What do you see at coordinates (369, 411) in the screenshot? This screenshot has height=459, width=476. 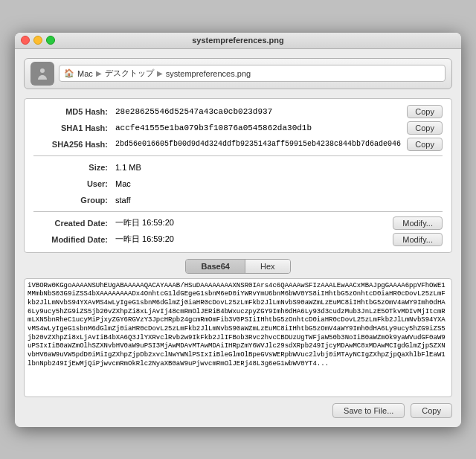 I see `save-to-file-button: Save to File...` at bounding box center [369, 411].